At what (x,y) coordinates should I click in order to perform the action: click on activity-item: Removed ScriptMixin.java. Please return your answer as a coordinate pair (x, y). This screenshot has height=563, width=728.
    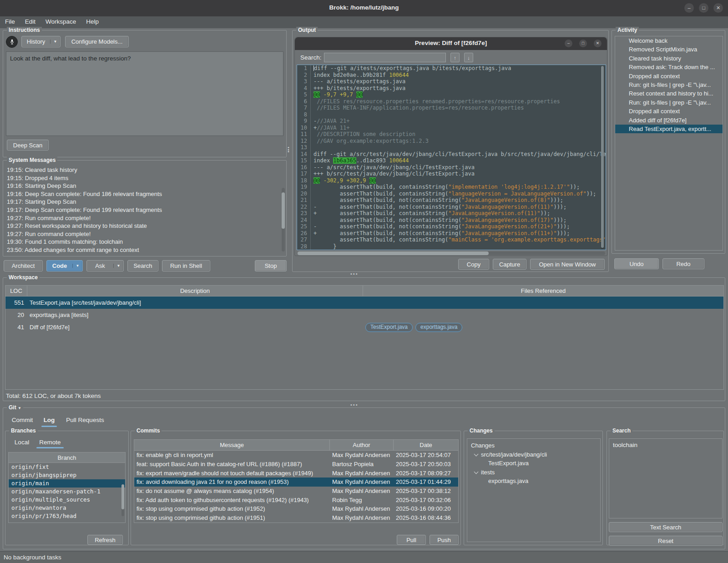
    Looking at the image, I should click on (669, 49).